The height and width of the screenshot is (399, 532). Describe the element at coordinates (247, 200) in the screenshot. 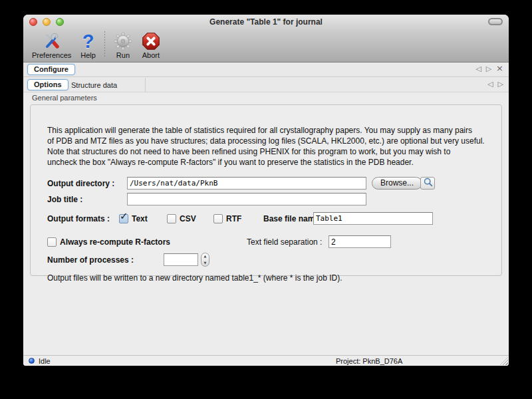

I see `job-title-input` at that location.